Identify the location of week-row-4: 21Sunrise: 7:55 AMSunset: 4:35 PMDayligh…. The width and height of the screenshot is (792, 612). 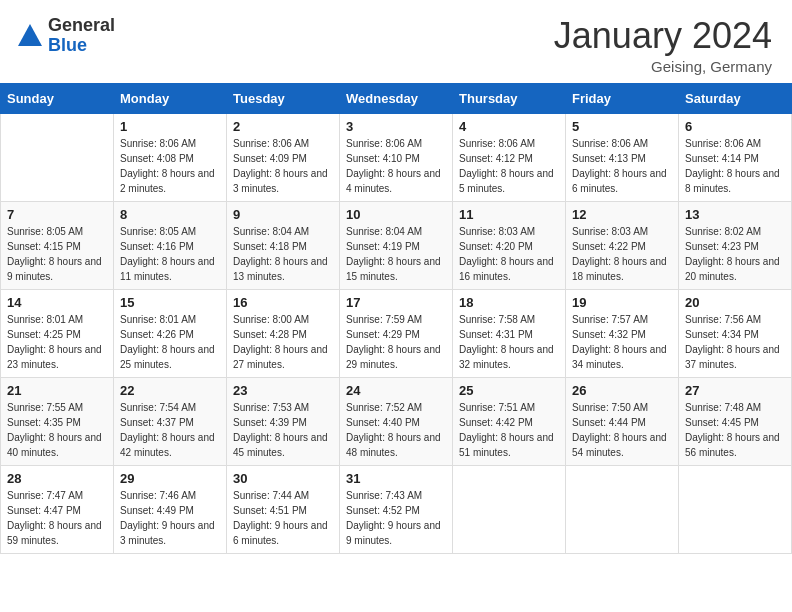
(396, 421).